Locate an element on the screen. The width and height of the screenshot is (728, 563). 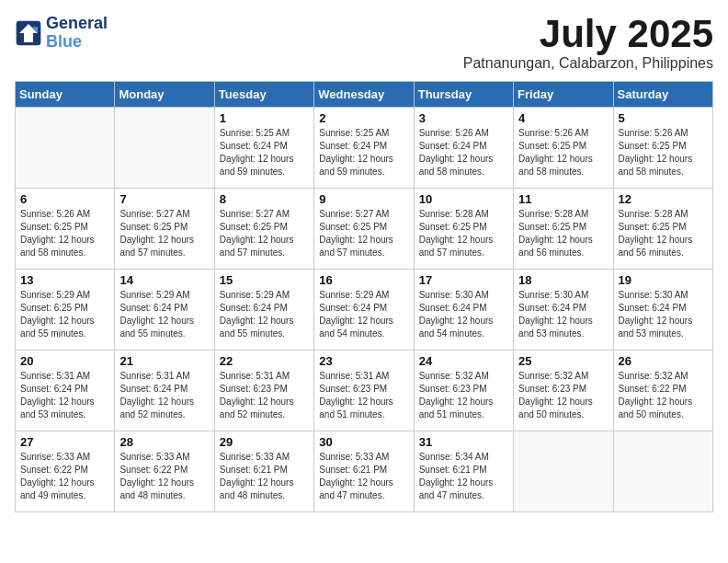
day-number: 30 is located at coordinates (364, 442).